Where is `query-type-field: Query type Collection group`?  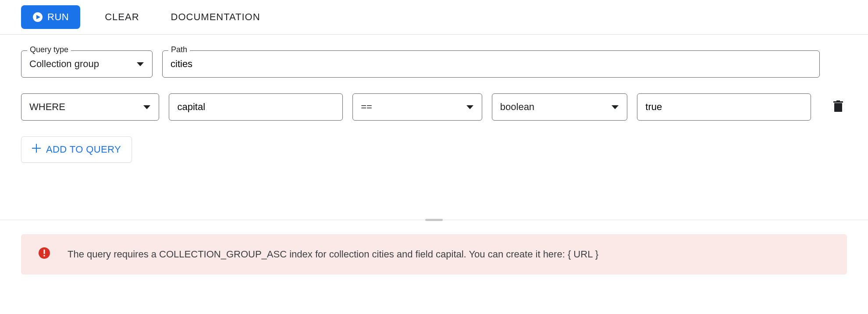
query-type-field: Query type Collection group is located at coordinates (87, 64).